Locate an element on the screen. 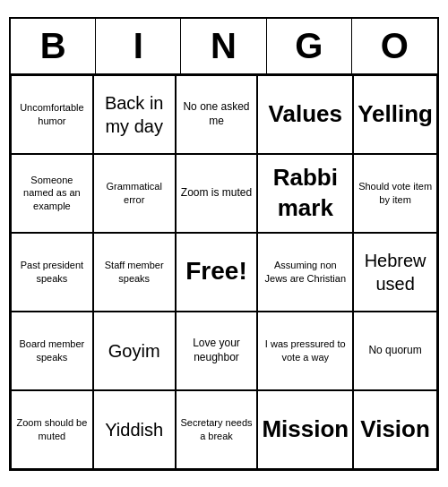  bingo-cell-18: I was pressured to vote a way is located at coordinates (305, 351).